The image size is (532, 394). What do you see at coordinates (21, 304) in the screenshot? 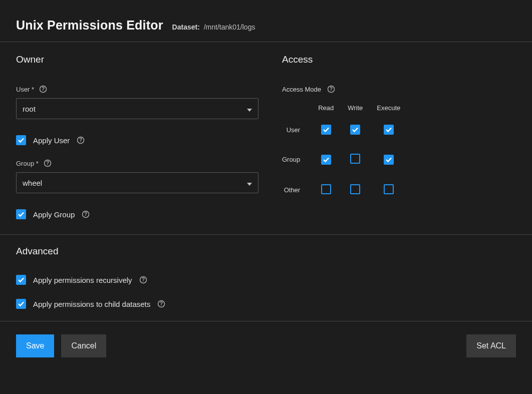
I see `apply-child-checkbox` at bounding box center [21, 304].